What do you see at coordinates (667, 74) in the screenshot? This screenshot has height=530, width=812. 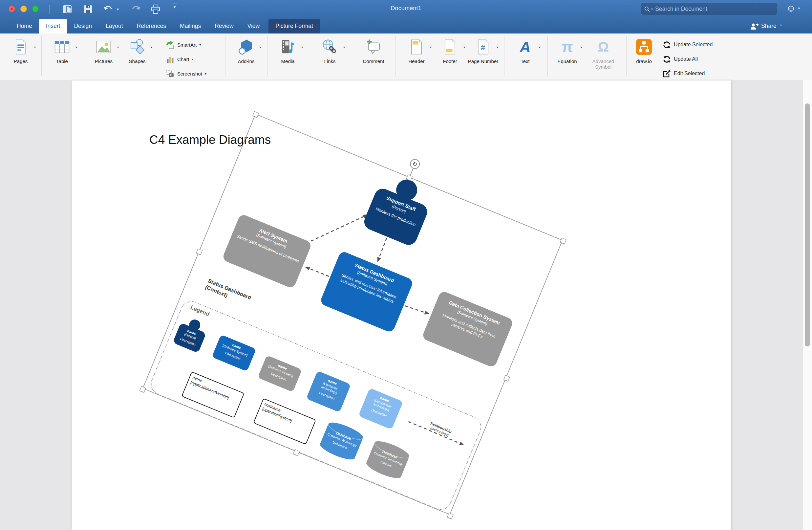 I see `edit-icon` at bounding box center [667, 74].